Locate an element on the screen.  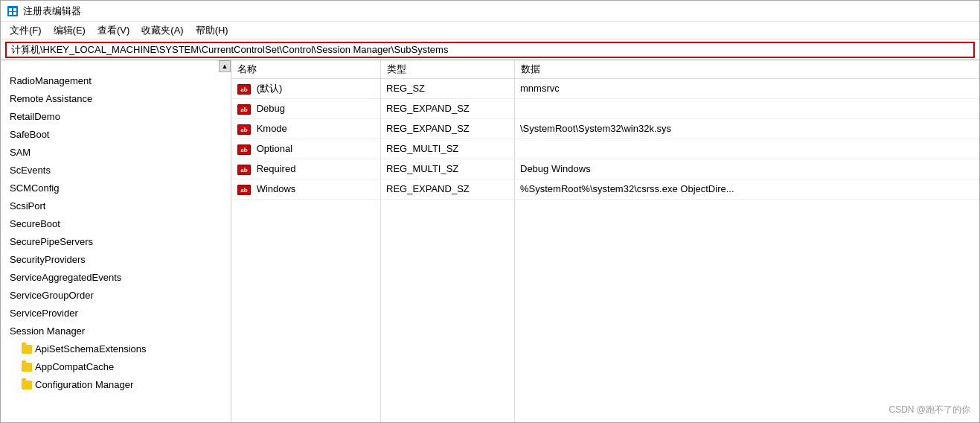
menu-edit: 编辑(E) is located at coordinates (70, 31).